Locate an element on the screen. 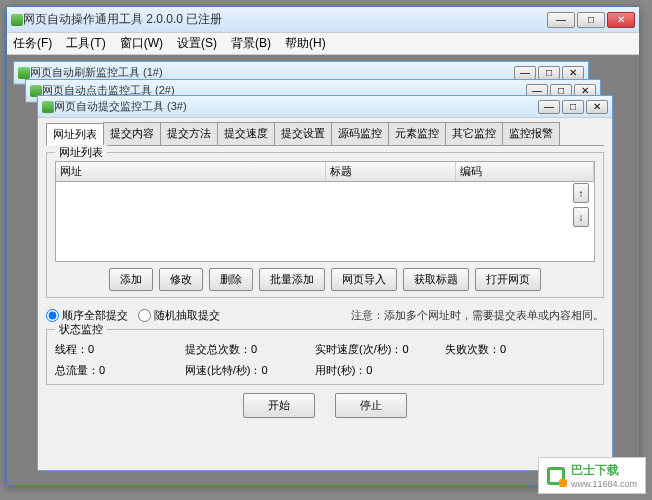  radio-random: 随机抽取提交 is located at coordinates (179, 316).